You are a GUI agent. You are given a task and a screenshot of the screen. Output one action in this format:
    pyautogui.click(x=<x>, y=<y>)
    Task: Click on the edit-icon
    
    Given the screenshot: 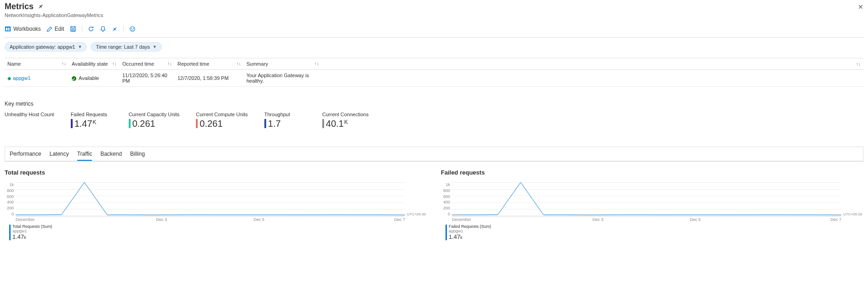 What is the action you would take?
    pyautogui.click(x=50, y=29)
    